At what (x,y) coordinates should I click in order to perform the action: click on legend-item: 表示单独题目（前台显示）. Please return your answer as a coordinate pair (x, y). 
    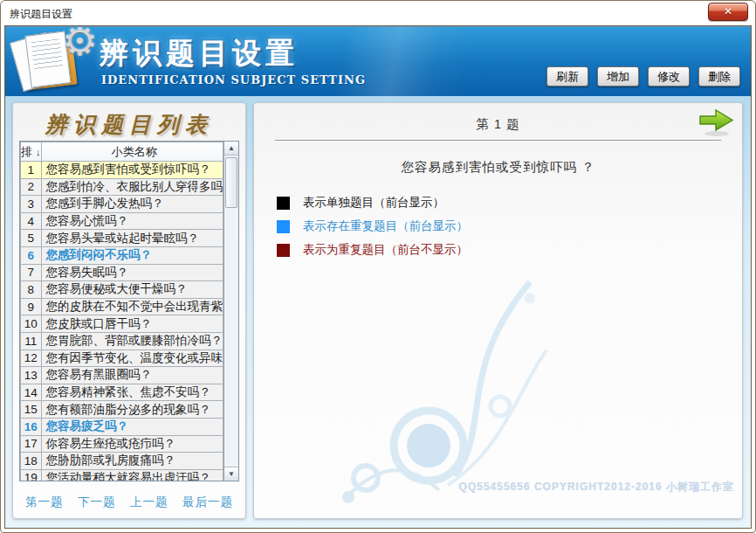
    Looking at the image, I should click on (372, 203).